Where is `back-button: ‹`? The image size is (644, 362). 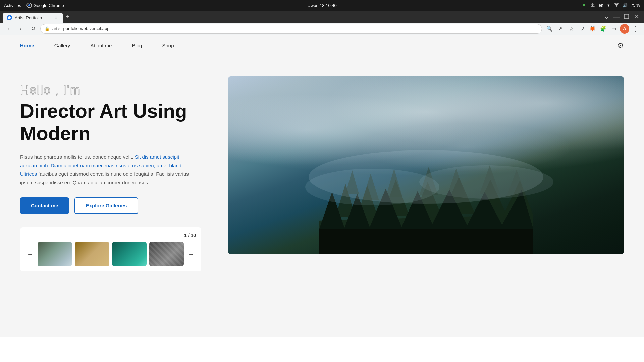 back-button: ‹ is located at coordinates (9, 29).